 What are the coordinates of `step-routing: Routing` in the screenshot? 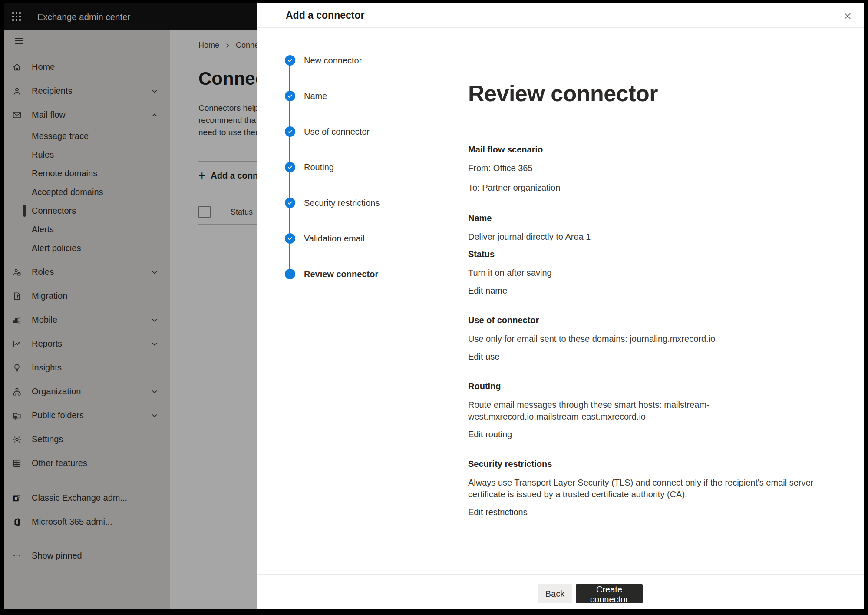 It's located at (347, 167).